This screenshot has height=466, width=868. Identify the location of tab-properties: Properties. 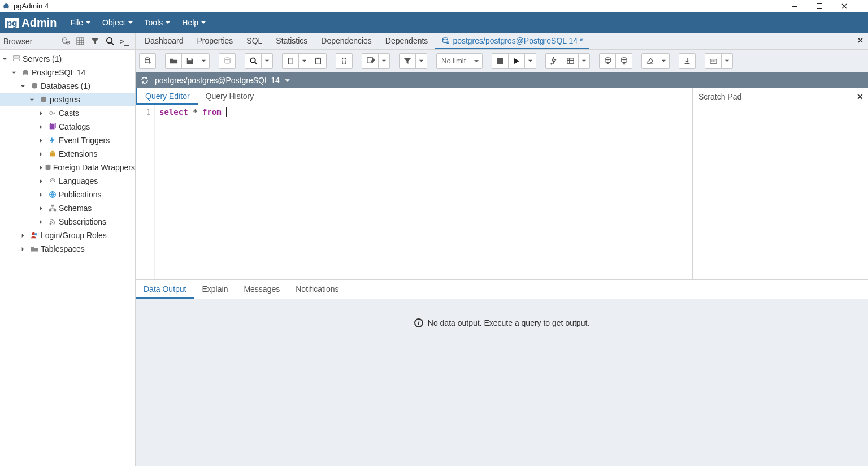
(215, 41).